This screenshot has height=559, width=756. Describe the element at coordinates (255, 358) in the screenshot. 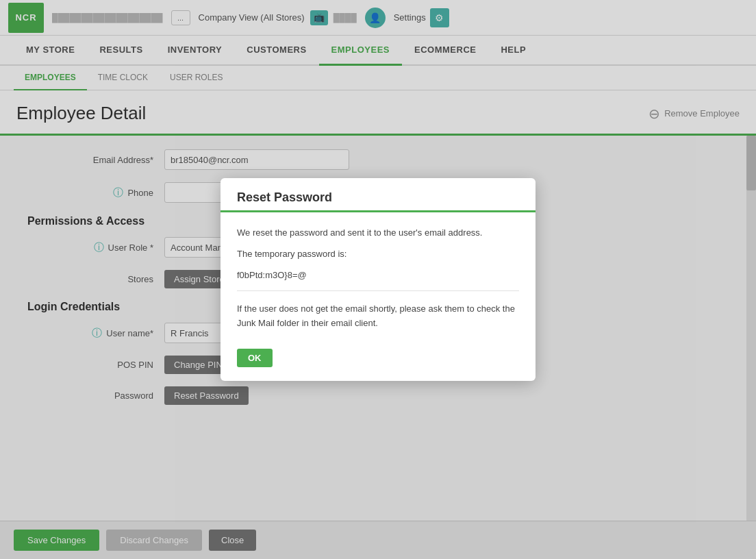

I see `modal-ok-button: OK` at that location.